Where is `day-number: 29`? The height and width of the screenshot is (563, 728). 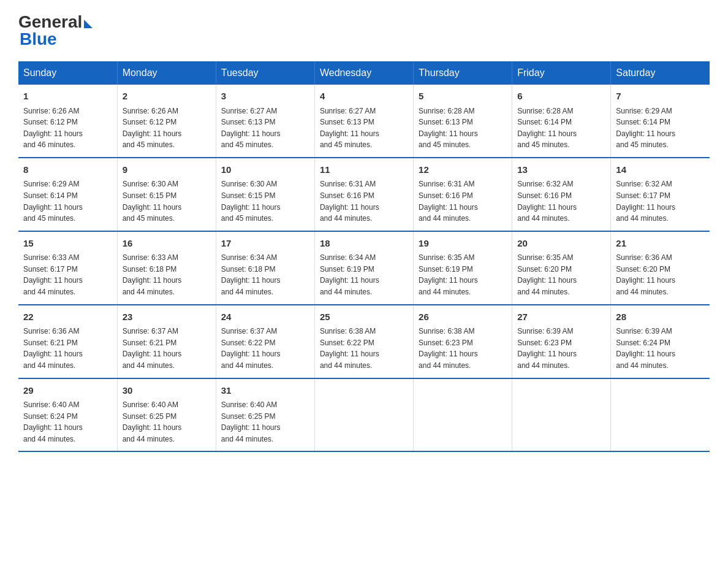
day-number: 29 is located at coordinates (67, 391).